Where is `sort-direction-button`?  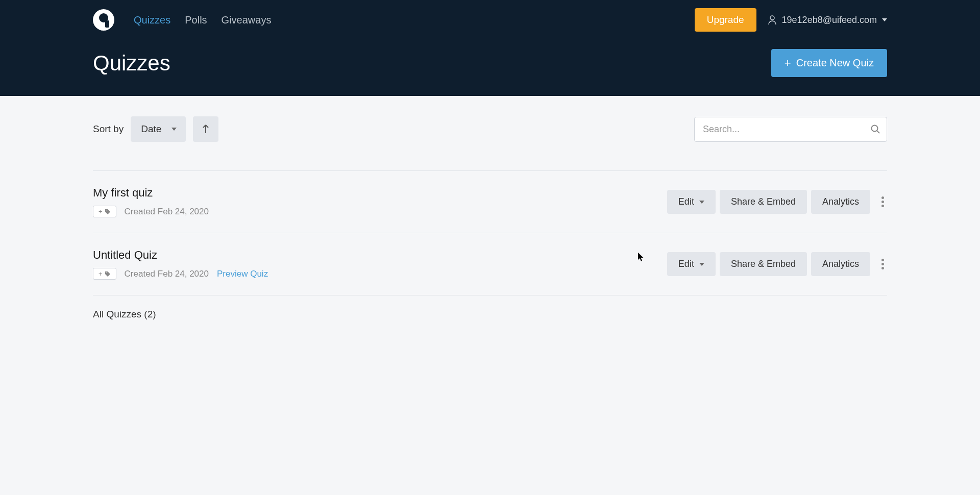
sort-direction-button is located at coordinates (206, 129).